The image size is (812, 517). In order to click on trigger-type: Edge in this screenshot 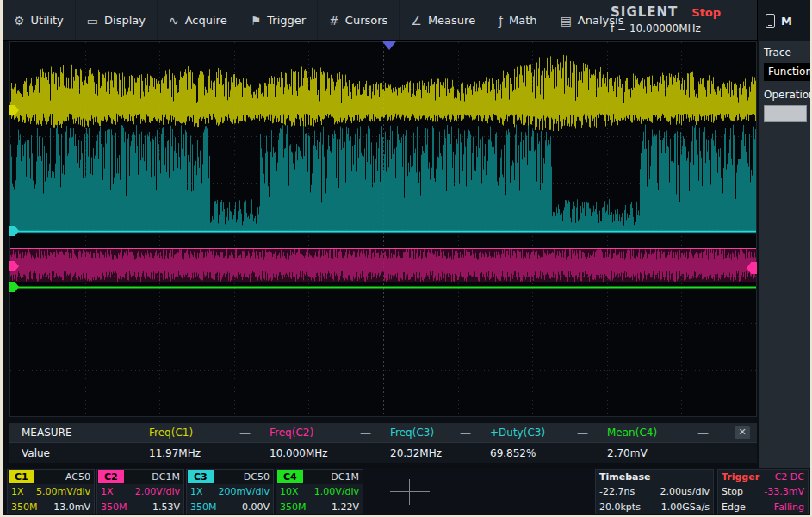, I will do `click(734, 508)`.